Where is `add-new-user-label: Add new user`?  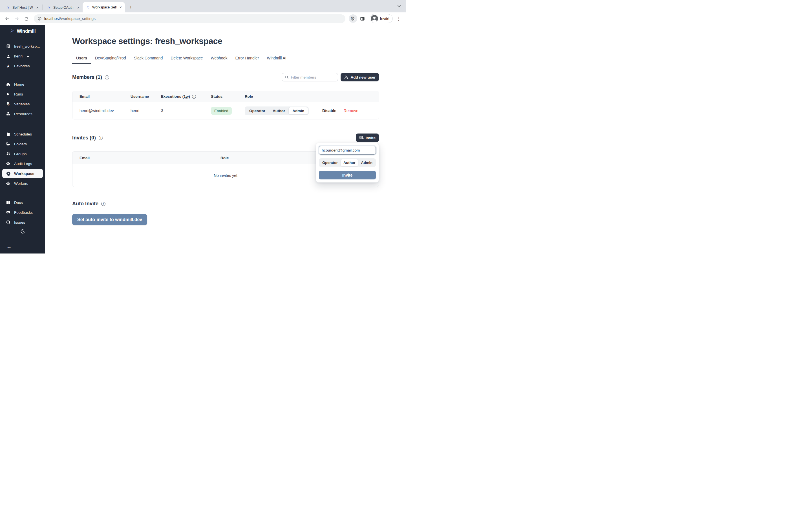 add-new-user-label: Add new user is located at coordinates (363, 77).